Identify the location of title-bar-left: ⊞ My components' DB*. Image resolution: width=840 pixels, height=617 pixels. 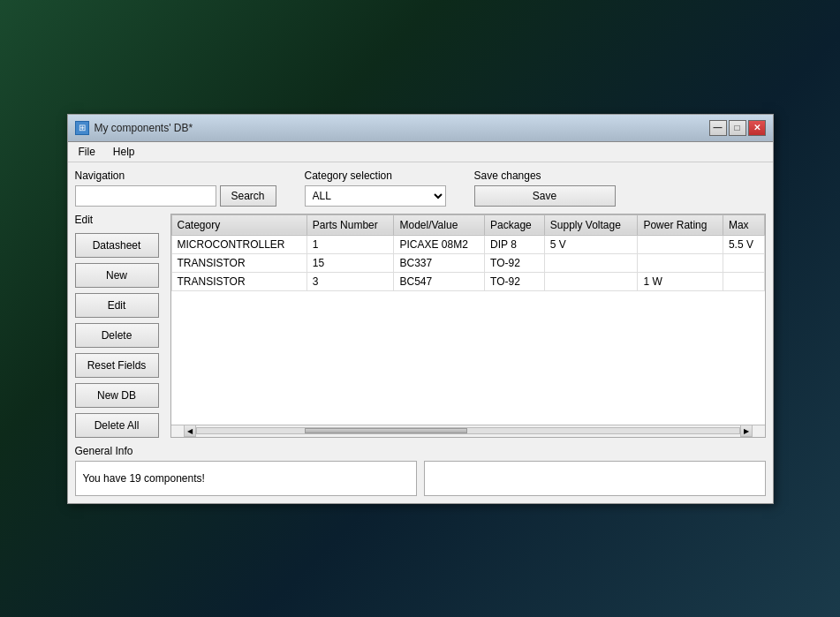
(134, 128).